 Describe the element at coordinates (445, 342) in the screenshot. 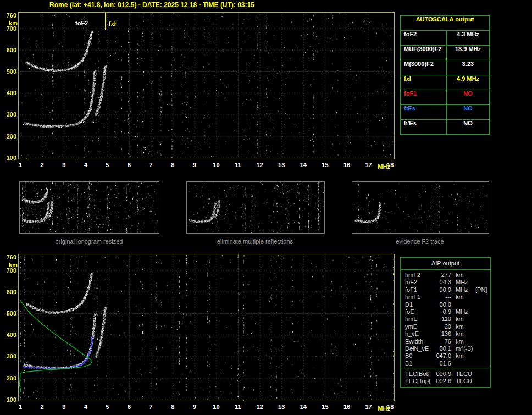

I see `aip-row-Ewidth: Ewidth76km` at that location.